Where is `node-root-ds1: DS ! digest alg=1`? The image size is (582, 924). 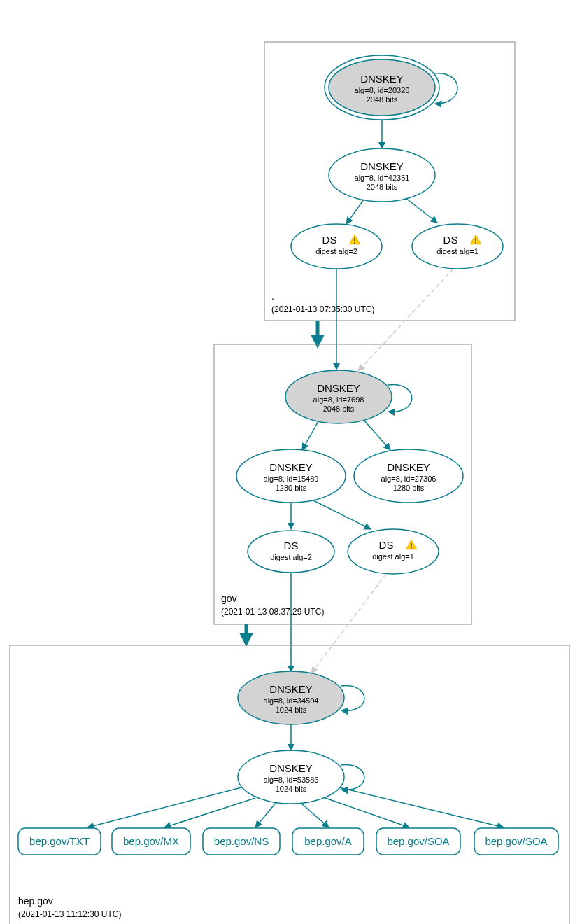
node-root-ds1: DS ! digest alg=1 is located at coordinates (457, 246).